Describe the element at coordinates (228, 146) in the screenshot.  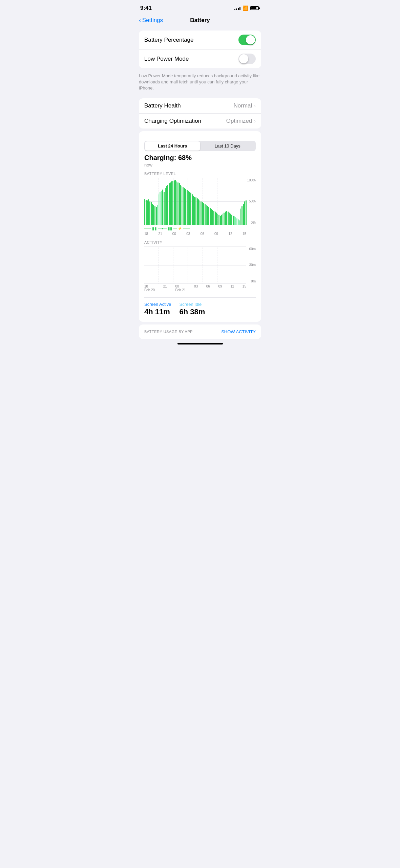
I see `segment-10days: Last 10 Days` at that location.